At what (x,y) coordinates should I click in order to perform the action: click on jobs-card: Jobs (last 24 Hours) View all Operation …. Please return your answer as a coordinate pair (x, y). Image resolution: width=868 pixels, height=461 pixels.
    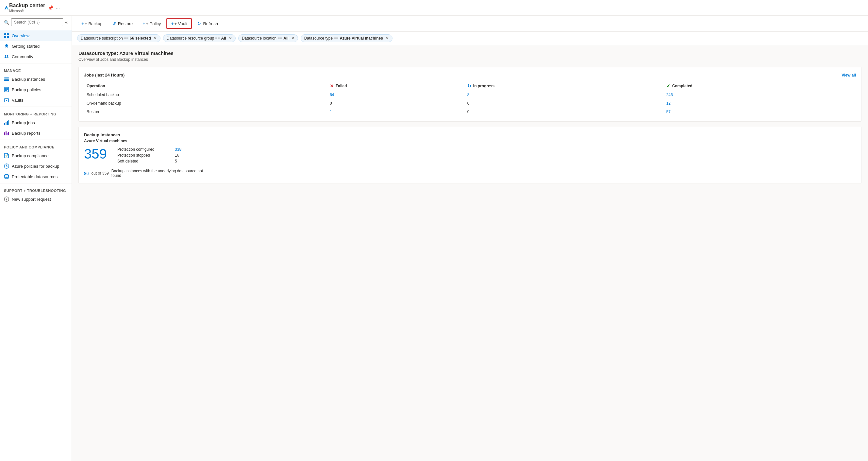
    Looking at the image, I should click on (470, 94).